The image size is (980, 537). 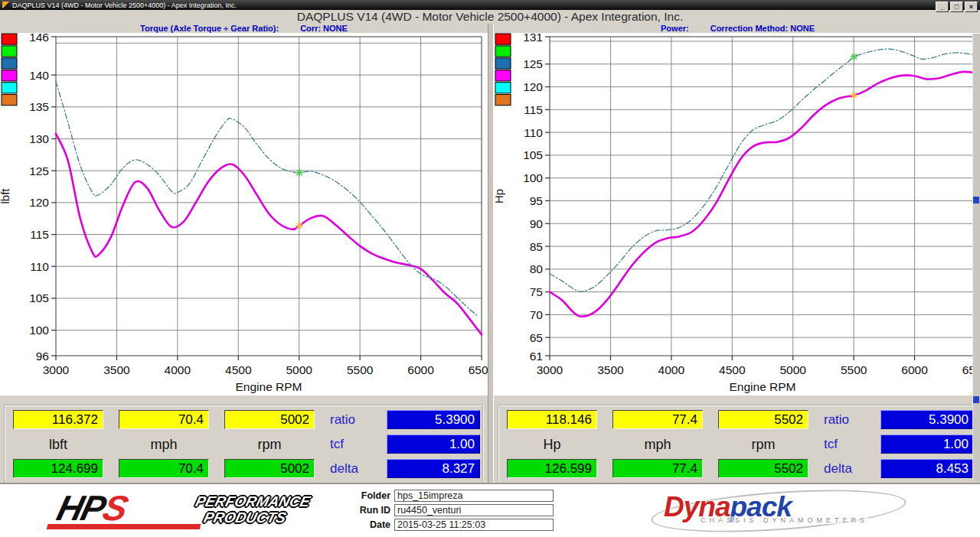 I want to click on field-row: Date, so click(x=446, y=525).